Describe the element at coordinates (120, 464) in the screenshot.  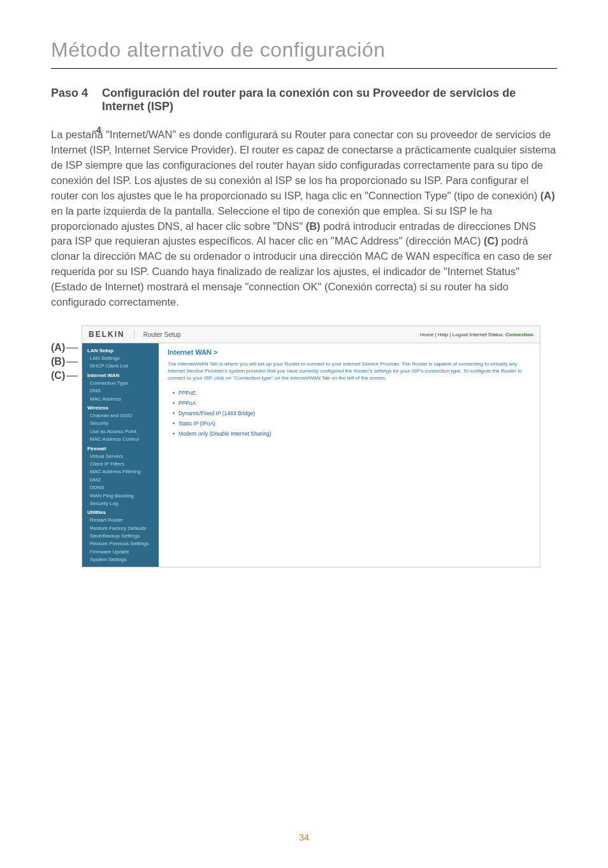
I see `sidebar-item: Client IP Filters` at that location.